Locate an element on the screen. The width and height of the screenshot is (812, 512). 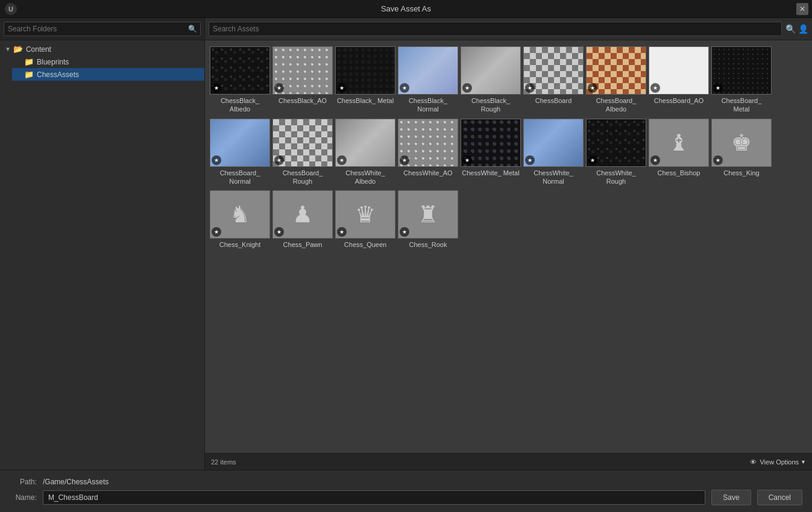
asset-item-15: ★ChessWhite_ Normal is located at coordinates (553, 152).